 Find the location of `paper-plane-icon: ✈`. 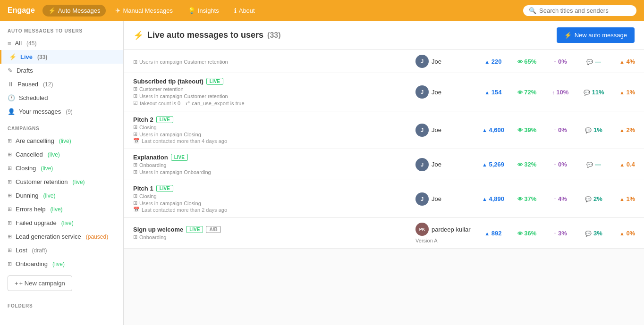

paper-plane-icon: ✈ is located at coordinates (118, 10).